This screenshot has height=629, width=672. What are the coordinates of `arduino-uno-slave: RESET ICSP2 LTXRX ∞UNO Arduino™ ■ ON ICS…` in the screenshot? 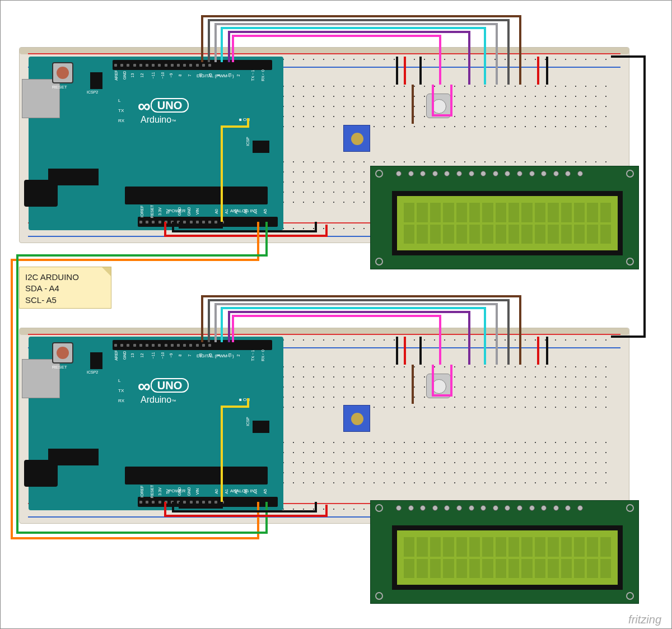 It's located at (156, 423).